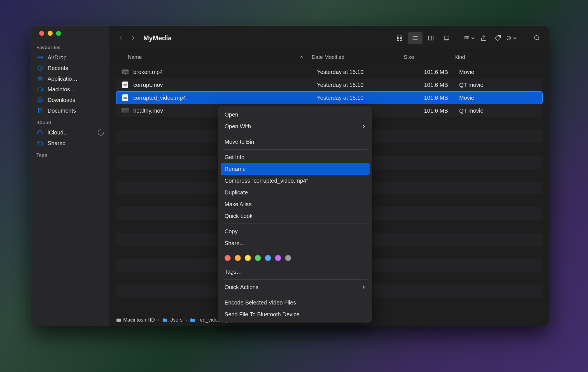  Describe the element at coordinates (329, 85) in the screenshot. I see `file-row: corrupt.movYesterday at 15:10101,6 MBQT …` at that location.